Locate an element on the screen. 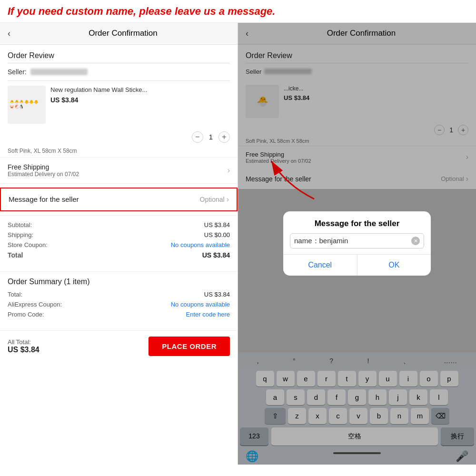 This screenshot has height=476, width=476. modal-ok-button: OK is located at coordinates (394, 265).